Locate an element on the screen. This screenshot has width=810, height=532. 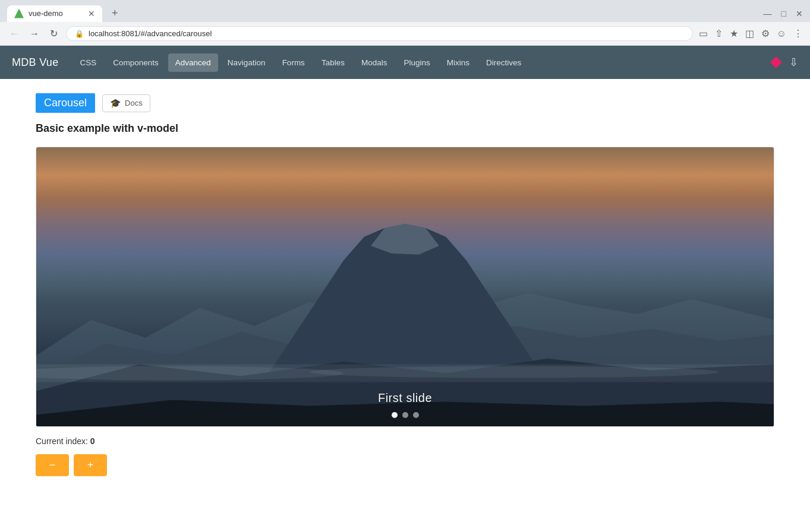
app-brand: MDB Vue is located at coordinates (35, 63).